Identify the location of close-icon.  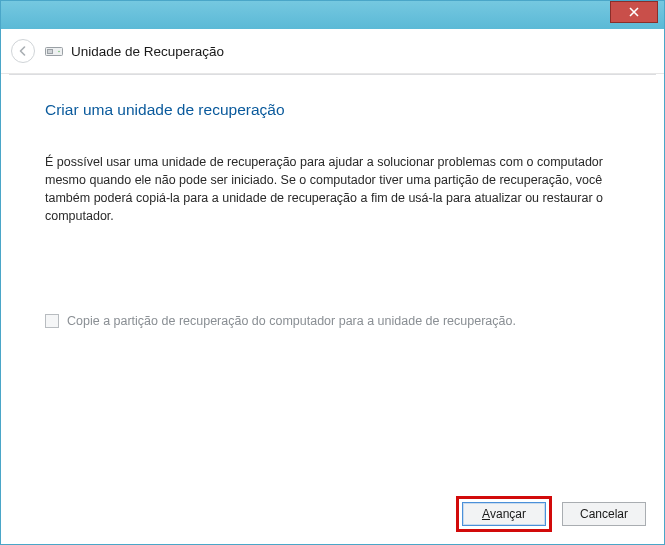
(634, 12).